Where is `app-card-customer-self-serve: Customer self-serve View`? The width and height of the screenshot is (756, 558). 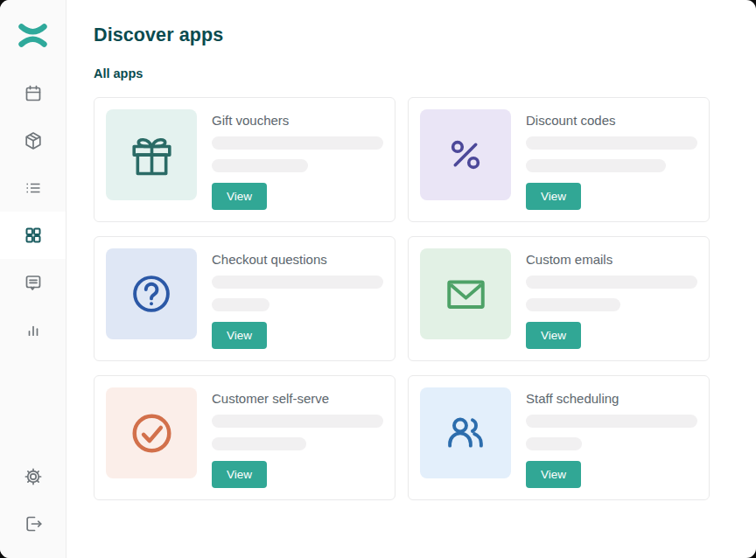 app-card-customer-self-serve: Customer self-serve View is located at coordinates (245, 437).